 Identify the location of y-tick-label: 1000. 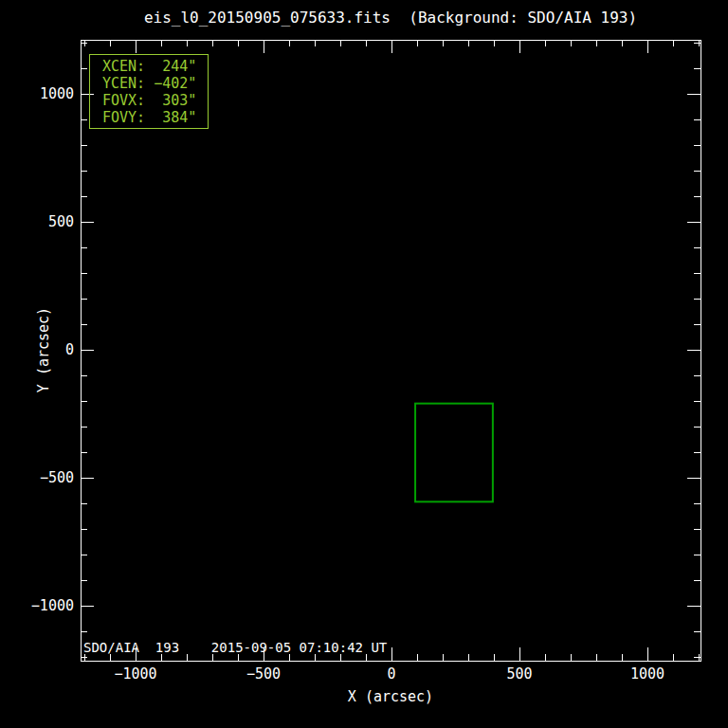
(37, 94).